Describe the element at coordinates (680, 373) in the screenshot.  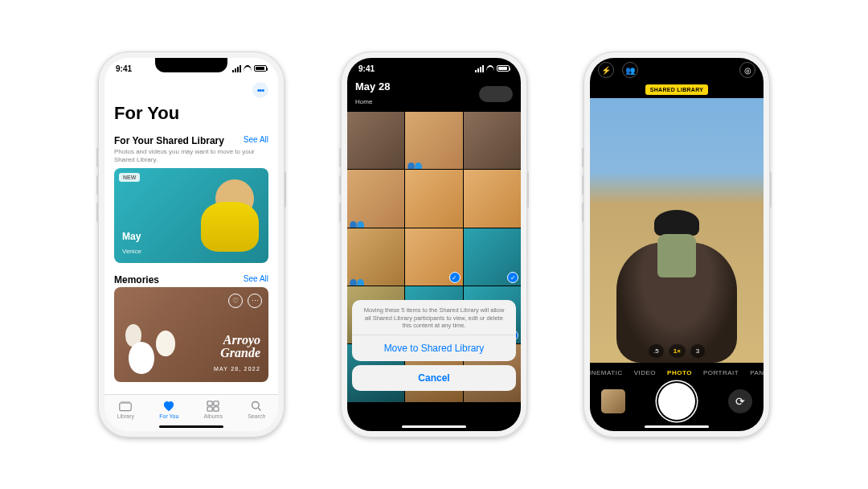
I see `mode-photo: PHOTO` at that location.